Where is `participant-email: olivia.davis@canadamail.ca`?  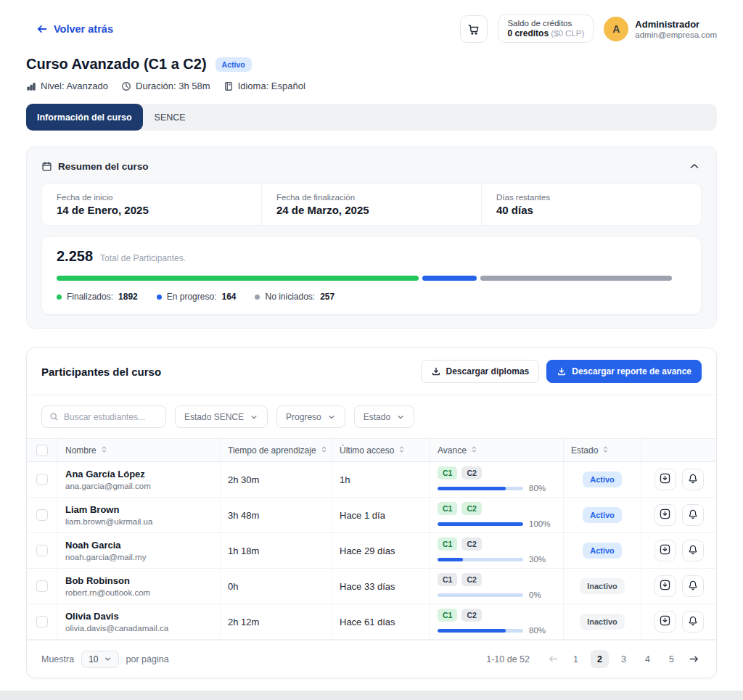 participant-email: olivia.davis@canadamail.ca is located at coordinates (117, 628).